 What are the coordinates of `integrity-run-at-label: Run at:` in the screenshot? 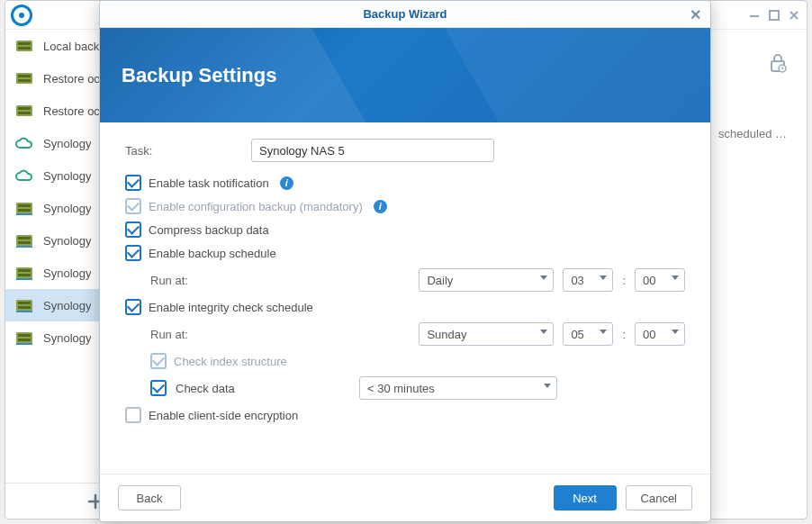 It's located at (191, 335).